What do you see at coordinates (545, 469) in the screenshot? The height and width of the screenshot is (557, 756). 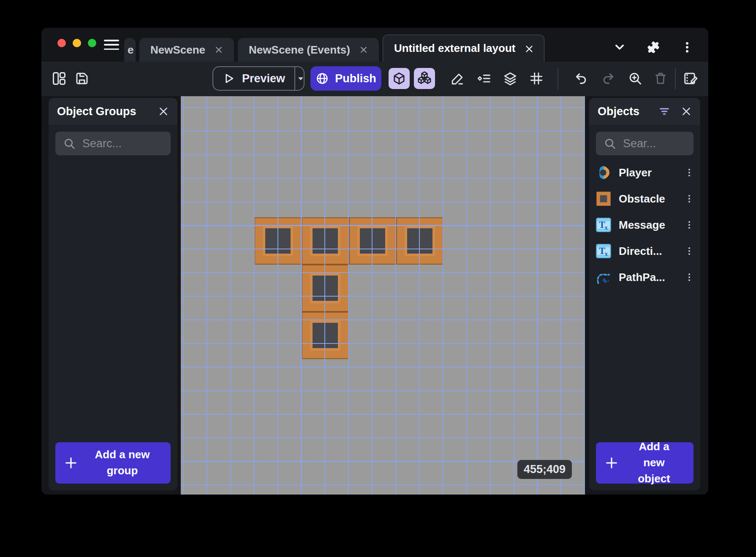 I see `cursor-coordinates-badge: 455;409` at bounding box center [545, 469].